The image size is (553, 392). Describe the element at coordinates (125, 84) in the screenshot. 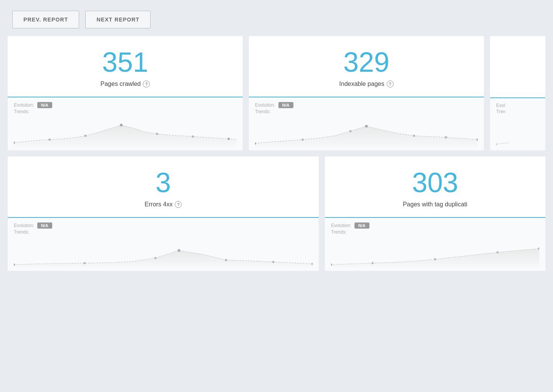

I see `card-label: Pages crawled ?` at that location.